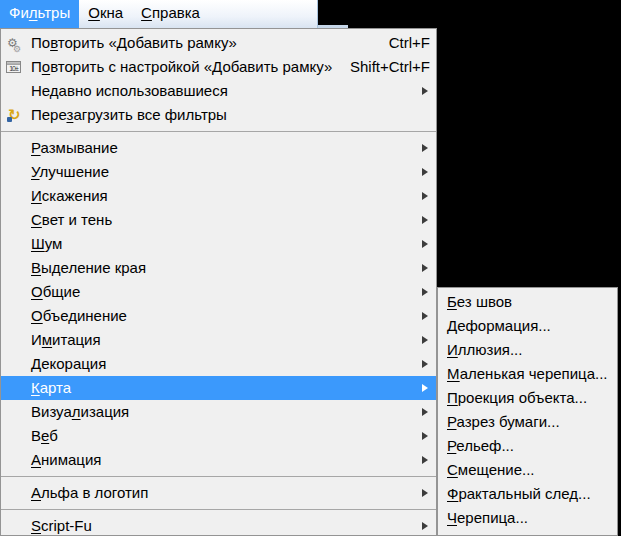 The image size is (621, 536). I want to click on menu-item-label: Визуализация, so click(80, 412).